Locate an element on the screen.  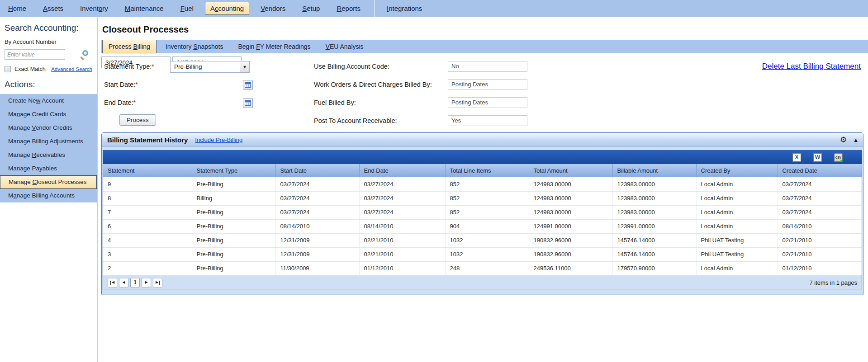
nav-item-inventory: Inventory is located at coordinates (94, 8).